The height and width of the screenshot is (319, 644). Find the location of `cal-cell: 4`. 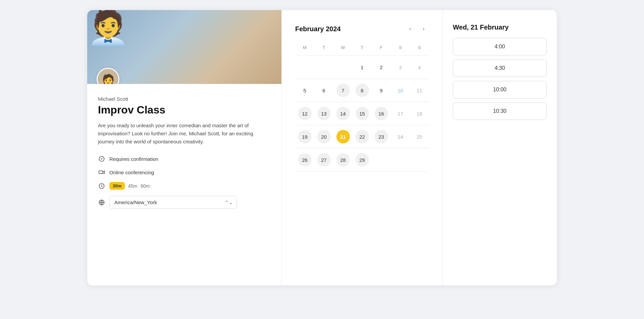

cal-cell: 4 is located at coordinates (419, 67).